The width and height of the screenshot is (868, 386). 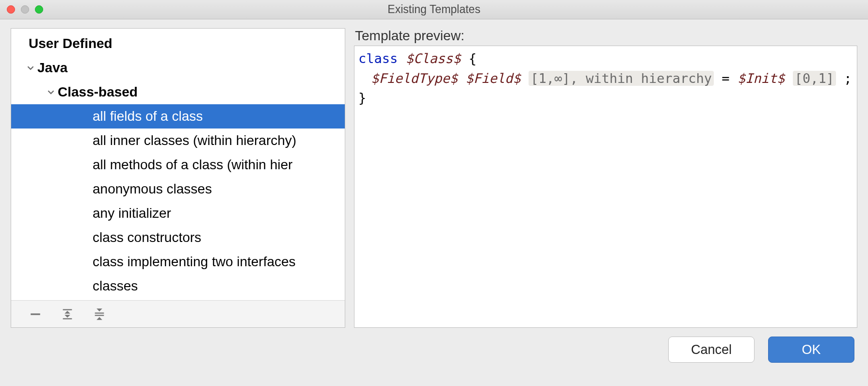 I want to click on tree-label: anonymous classes, so click(x=152, y=189).